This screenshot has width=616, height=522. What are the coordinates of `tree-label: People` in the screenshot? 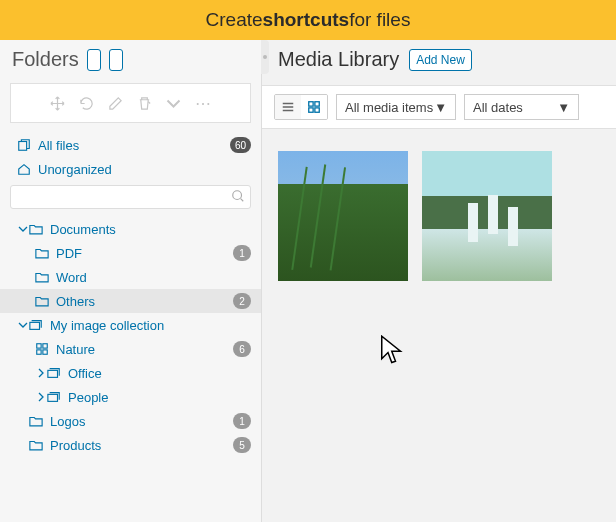 It's located at (160, 398).